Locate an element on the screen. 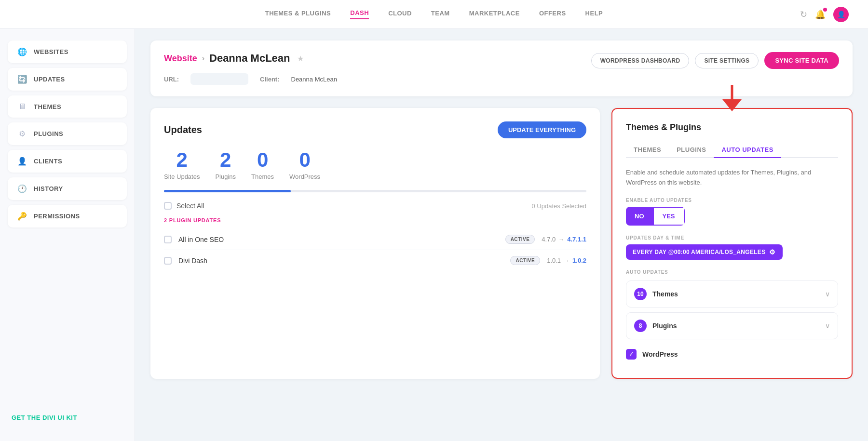 This screenshot has width=868, height=441. plugin-row: All in One SEO ACTIVE 4.7.0 → 4.7.1.1 is located at coordinates (375, 240).